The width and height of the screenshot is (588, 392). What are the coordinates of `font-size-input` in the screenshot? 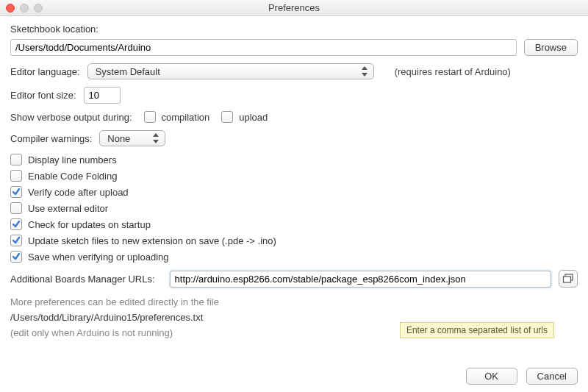 It's located at (102, 96).